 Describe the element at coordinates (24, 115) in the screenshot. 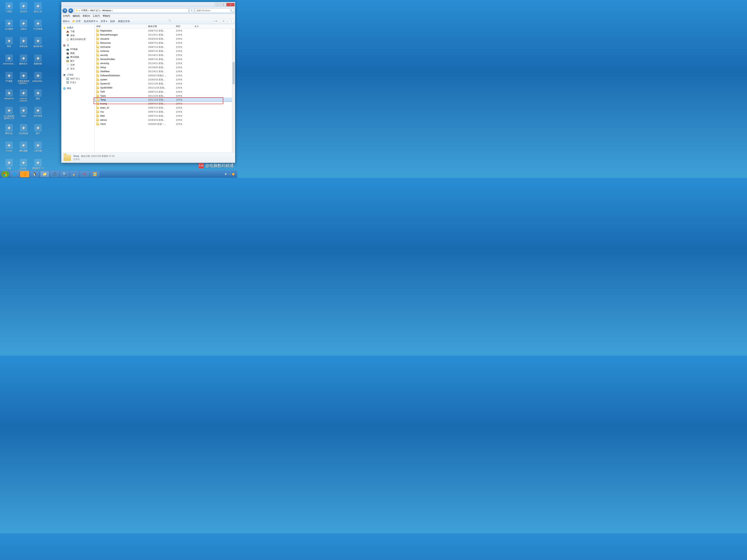

I see `desktop-icon: ◈传输3` at that location.